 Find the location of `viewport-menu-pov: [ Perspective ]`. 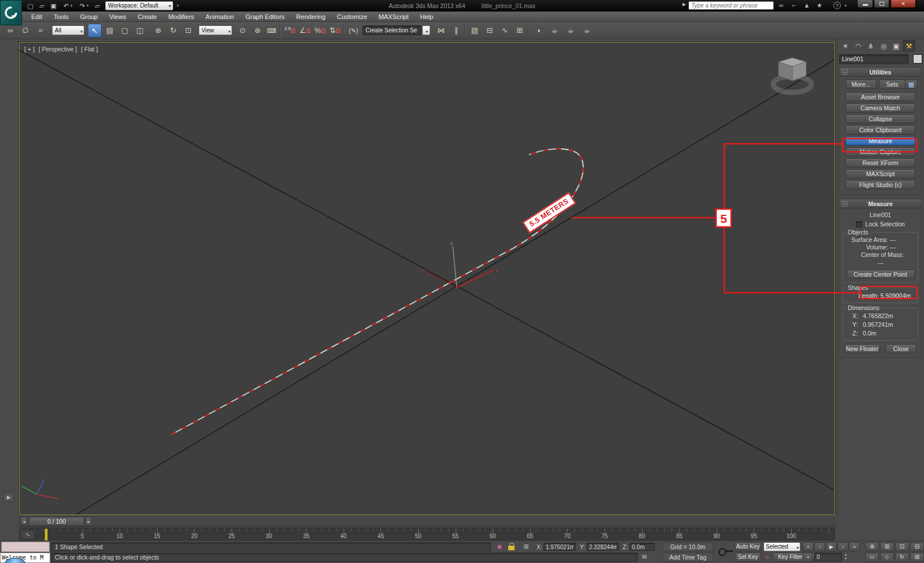

viewport-menu-pov: [ Perspective ] is located at coordinates (58, 49).